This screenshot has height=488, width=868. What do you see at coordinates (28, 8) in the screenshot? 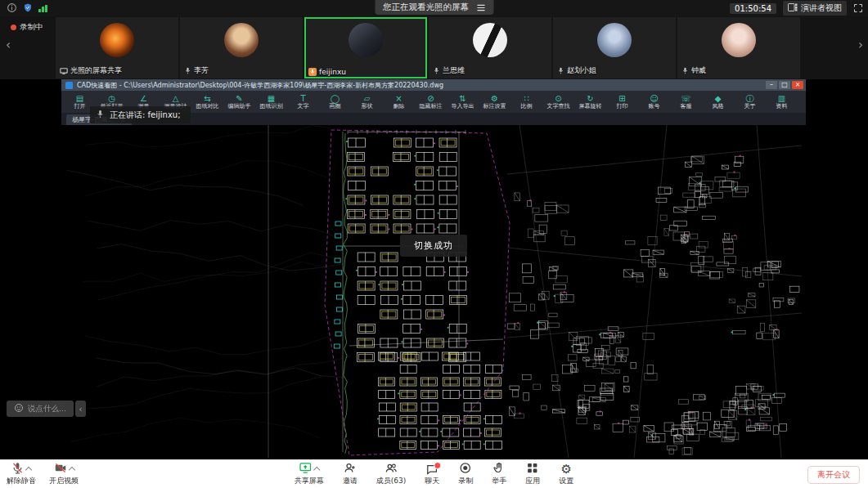
I see `shield-icon` at bounding box center [28, 8].